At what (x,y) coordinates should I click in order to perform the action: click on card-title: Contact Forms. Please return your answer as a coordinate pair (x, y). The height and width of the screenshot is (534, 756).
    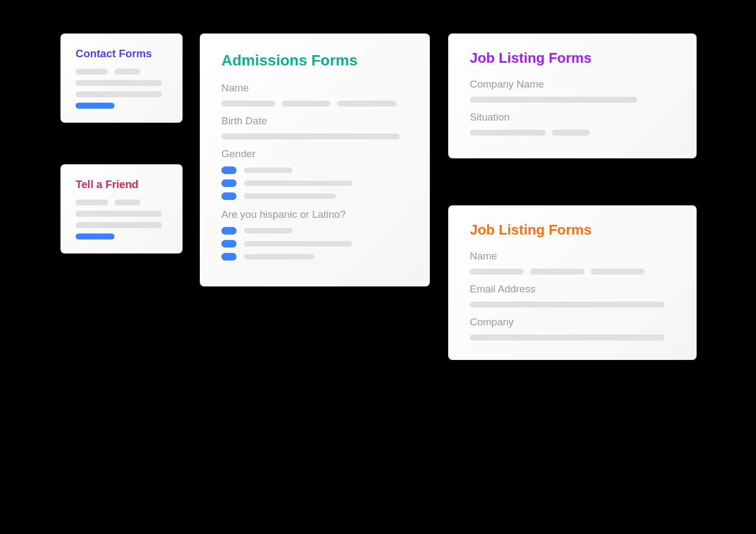
    Looking at the image, I should click on (122, 54).